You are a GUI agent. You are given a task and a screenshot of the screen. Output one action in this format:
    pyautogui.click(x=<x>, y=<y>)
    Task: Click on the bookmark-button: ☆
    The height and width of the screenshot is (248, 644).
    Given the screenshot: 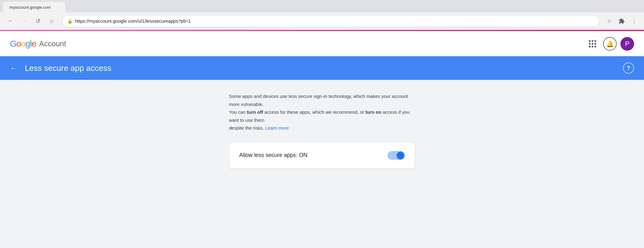 What is the action you would take?
    pyautogui.click(x=609, y=21)
    